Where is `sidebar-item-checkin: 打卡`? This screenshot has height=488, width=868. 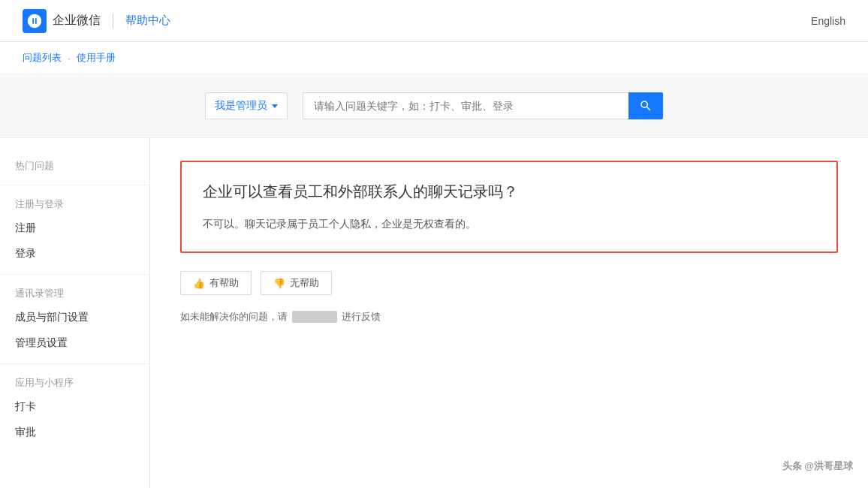
sidebar-item-checkin: 打卡 is located at coordinates (75, 407).